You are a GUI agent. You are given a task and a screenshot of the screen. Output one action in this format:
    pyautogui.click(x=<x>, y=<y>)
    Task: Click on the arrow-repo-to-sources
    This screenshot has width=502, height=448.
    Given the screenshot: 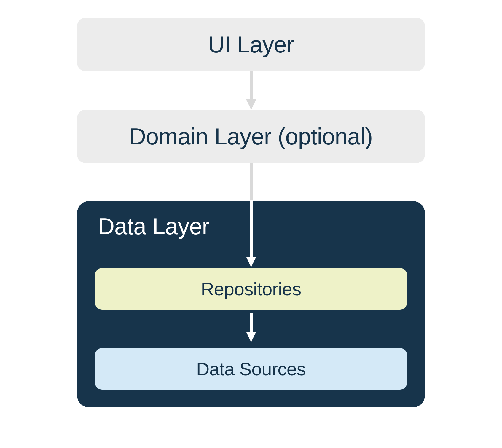 What is the action you would take?
    pyautogui.click(x=251, y=327)
    